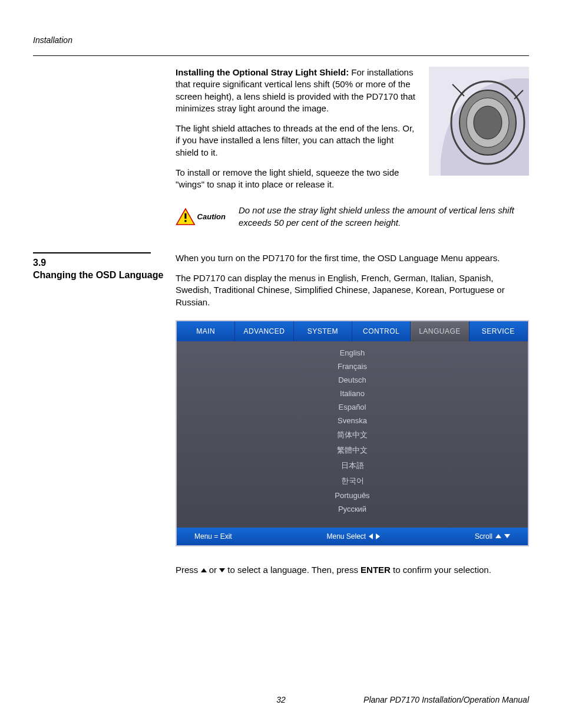 The width and height of the screenshot is (562, 728). Describe the element at coordinates (352, 435) in the screenshot. I see `osd-language-option: 简体中文` at that location.